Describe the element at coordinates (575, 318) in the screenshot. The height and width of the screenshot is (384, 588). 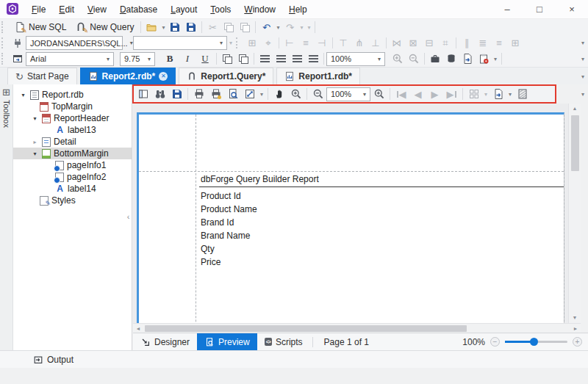
I see `scroll-down-icon: ▼` at that location.